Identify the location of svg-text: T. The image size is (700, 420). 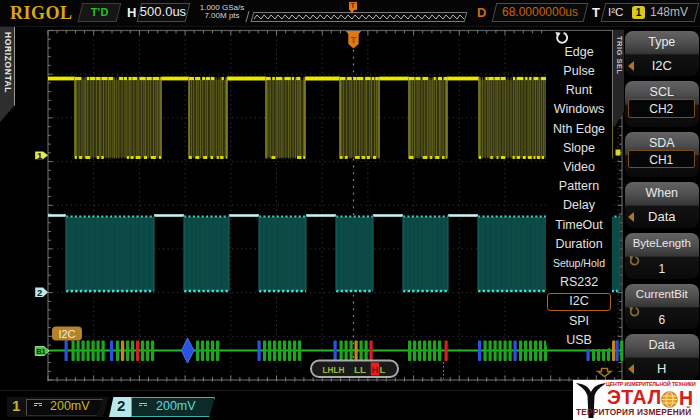
(354, 40).